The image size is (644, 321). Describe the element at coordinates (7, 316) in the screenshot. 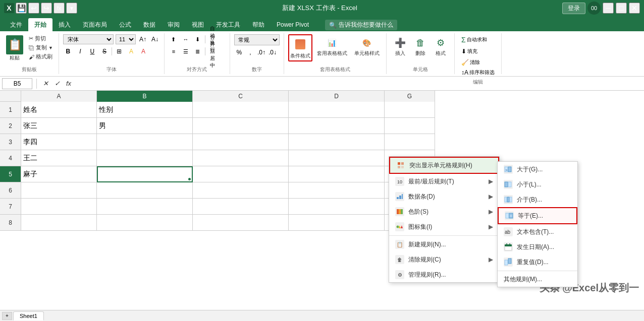

I see `add-sheet-btn: +` at that location.